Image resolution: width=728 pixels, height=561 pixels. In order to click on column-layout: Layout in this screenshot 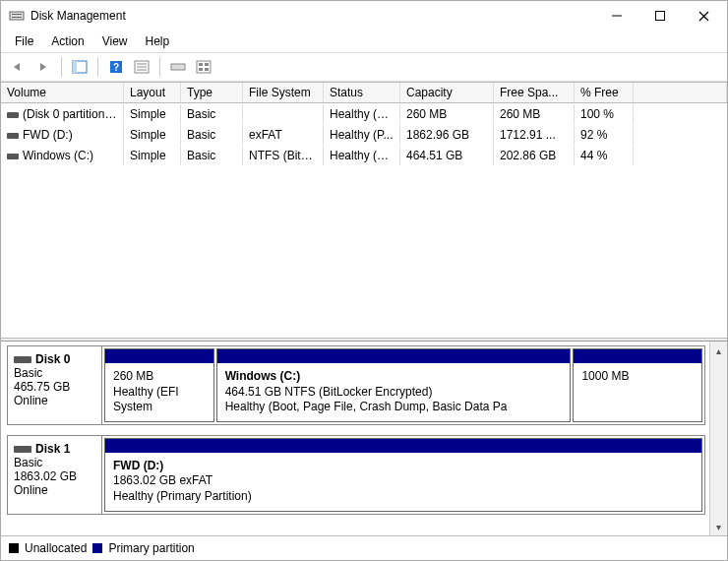, I will do `click(152, 93)`.